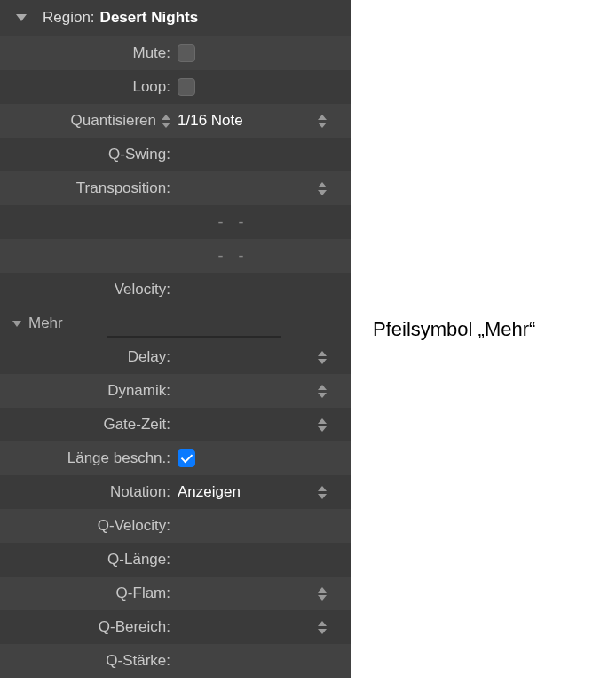  What do you see at coordinates (176, 661) in the screenshot?
I see `qstaerke-row: Q-Stärke:` at bounding box center [176, 661].